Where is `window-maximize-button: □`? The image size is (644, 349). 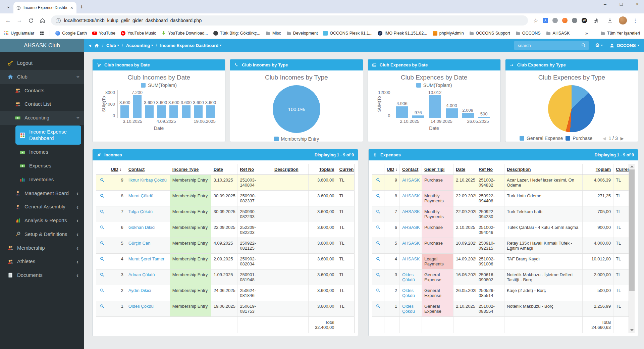
window-maximize-button: □ is located at coordinates (621, 4).